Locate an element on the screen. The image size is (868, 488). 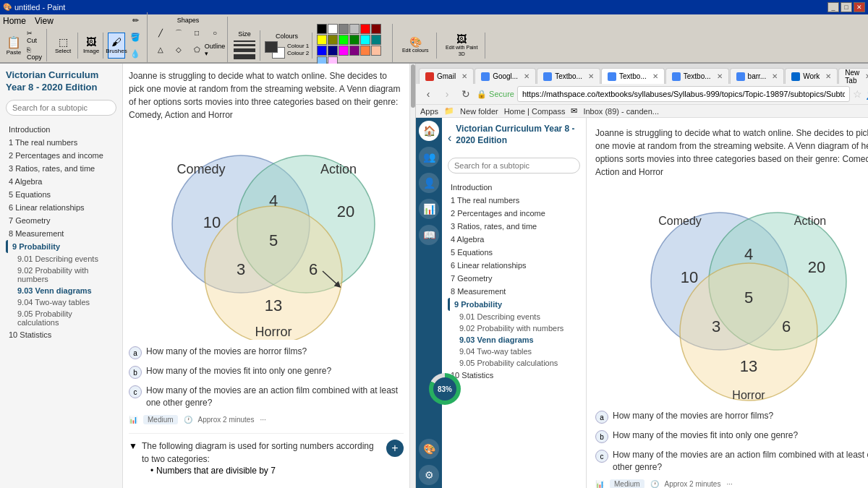
nav-sub-904: 9.04 Two-way tables is located at coordinates (61, 302).